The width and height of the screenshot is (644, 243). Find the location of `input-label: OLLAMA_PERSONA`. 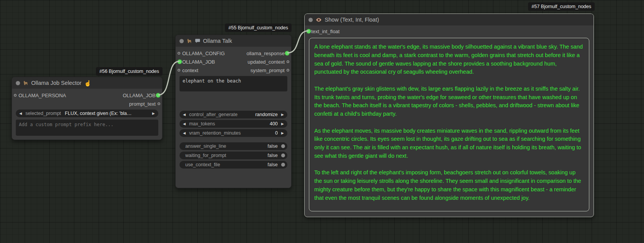

input-label: OLLAMA_PERSONA is located at coordinates (42, 96).